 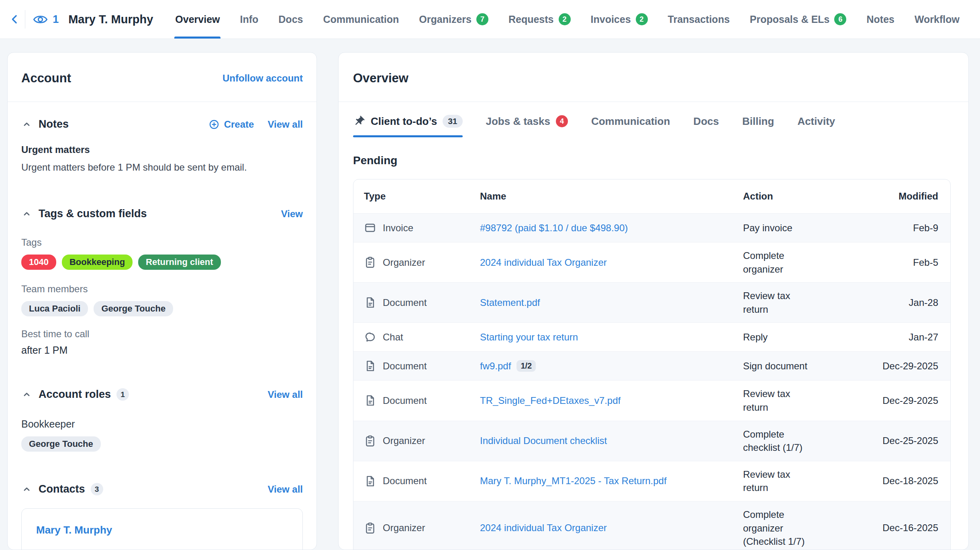 I want to click on nav-tab: Organizers 7, so click(x=454, y=19).